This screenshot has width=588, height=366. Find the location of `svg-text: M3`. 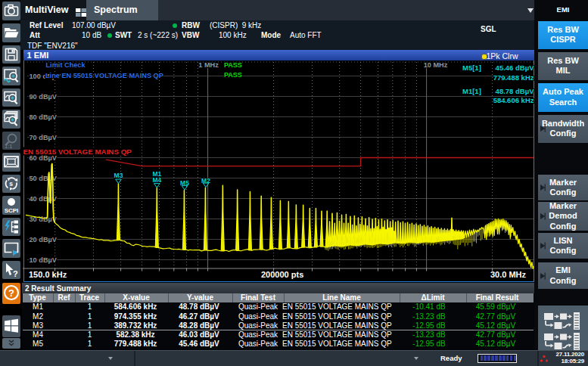

svg-text: M3 is located at coordinates (119, 175).